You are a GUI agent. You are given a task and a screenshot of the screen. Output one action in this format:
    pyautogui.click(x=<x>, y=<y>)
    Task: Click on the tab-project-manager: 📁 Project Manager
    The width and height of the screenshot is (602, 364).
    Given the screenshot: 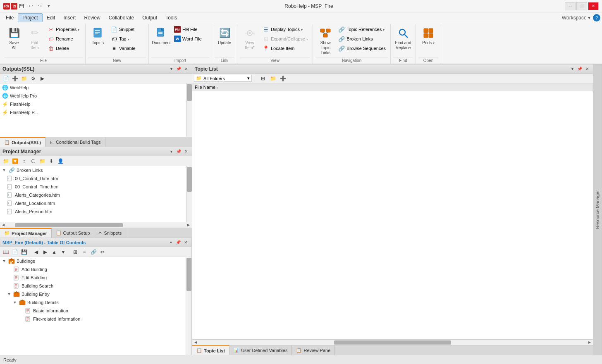 What is the action you would take?
    pyautogui.click(x=26, y=233)
    